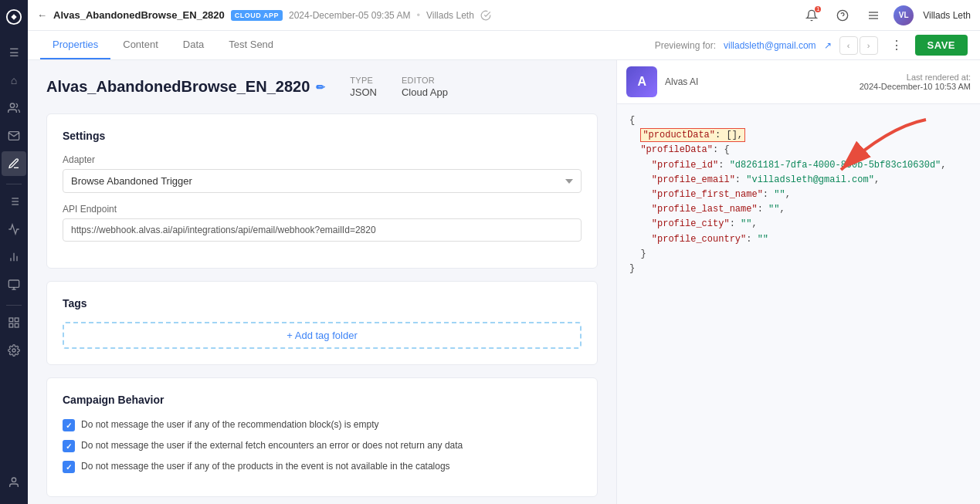  I want to click on settings-title: Settings, so click(322, 136).